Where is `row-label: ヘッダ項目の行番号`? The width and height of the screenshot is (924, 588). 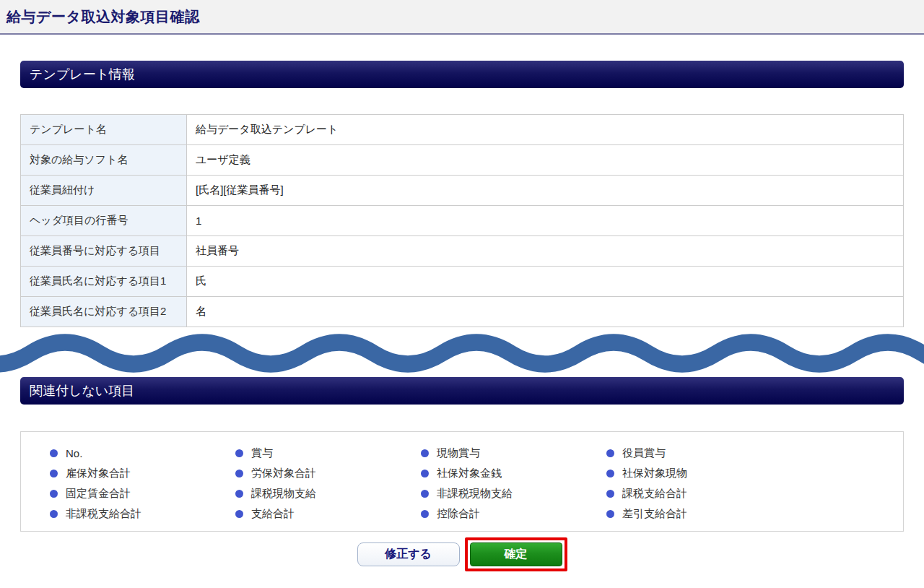 row-label: ヘッダ項目の行番号 is located at coordinates (104, 221).